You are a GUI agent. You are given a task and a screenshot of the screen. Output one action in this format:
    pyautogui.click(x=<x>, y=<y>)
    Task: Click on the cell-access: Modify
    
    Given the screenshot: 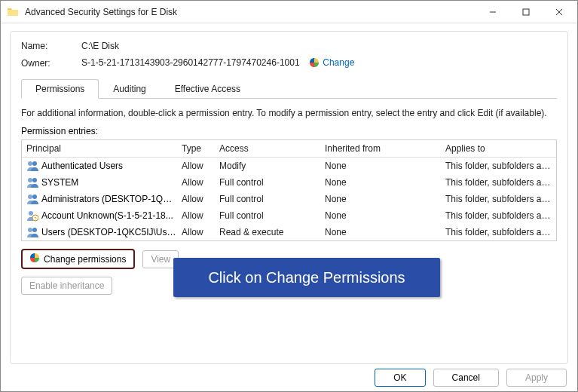 What is the action you would take?
    pyautogui.click(x=268, y=166)
    